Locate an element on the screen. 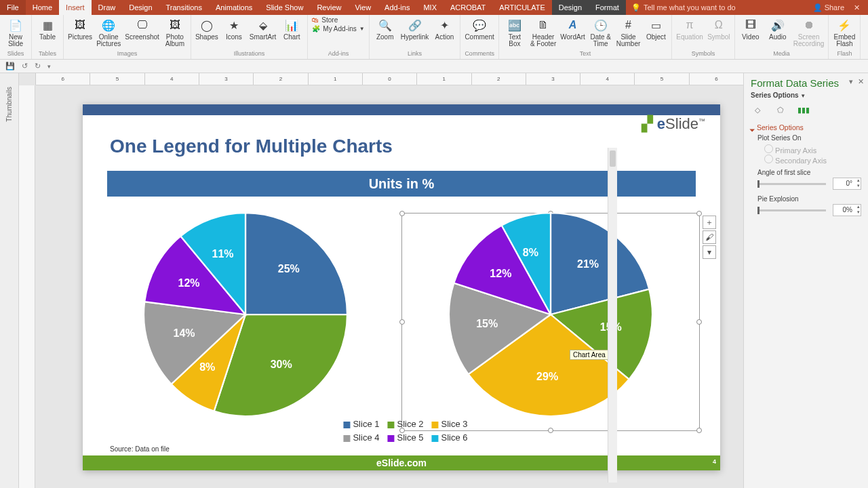 The image size is (868, 488). object-button: ▭Object is located at coordinates (656, 28).